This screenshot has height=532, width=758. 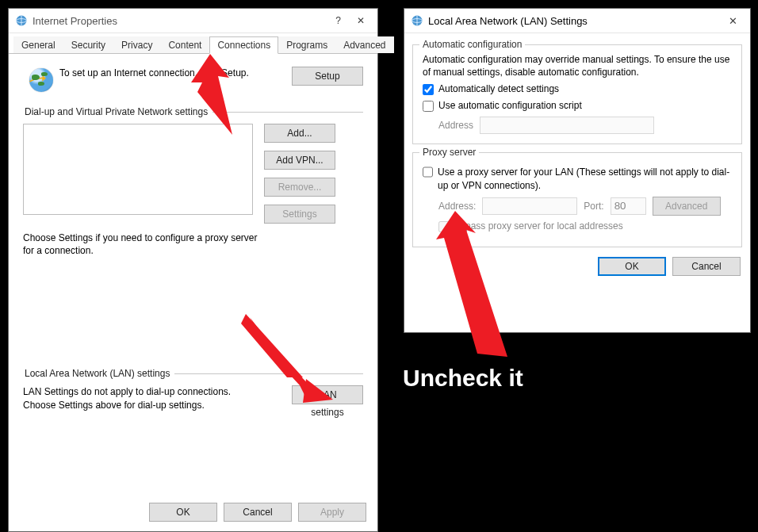 I want to click on dialup-listbox, so click(x=138, y=170).